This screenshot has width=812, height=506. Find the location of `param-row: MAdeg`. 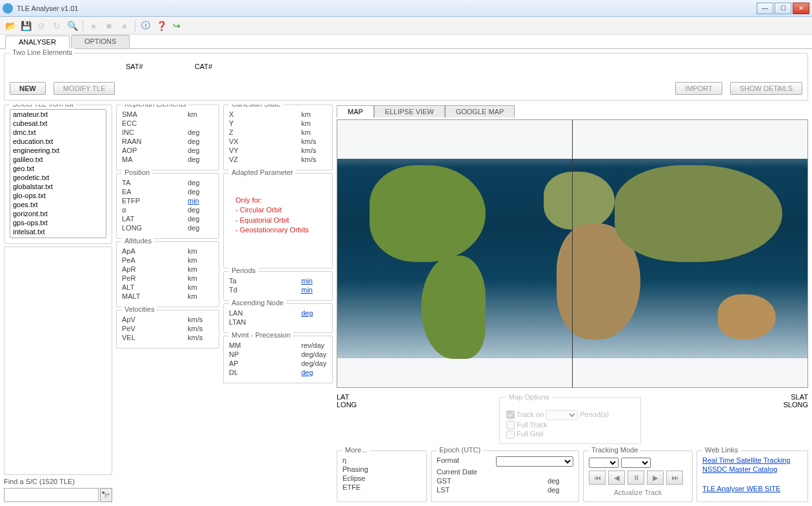

param-row: MAdeg is located at coordinates (168, 159).